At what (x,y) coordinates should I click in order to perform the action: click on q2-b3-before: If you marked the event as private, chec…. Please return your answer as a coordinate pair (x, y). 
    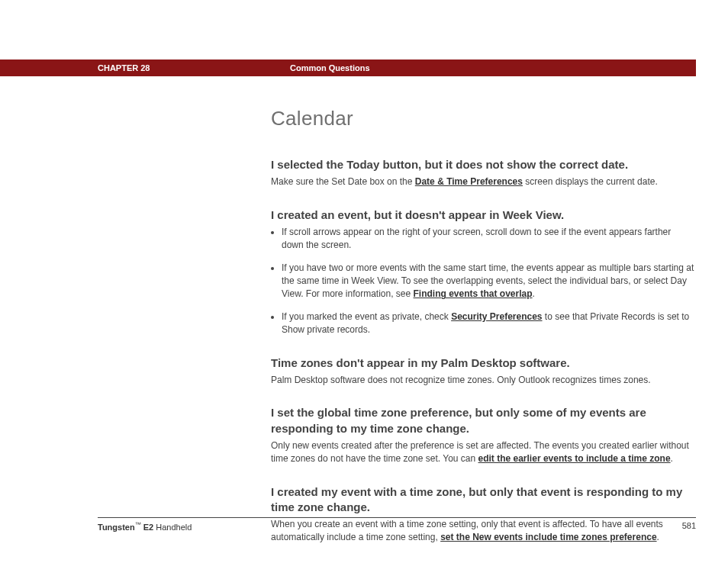
    Looking at the image, I should click on (366, 317).